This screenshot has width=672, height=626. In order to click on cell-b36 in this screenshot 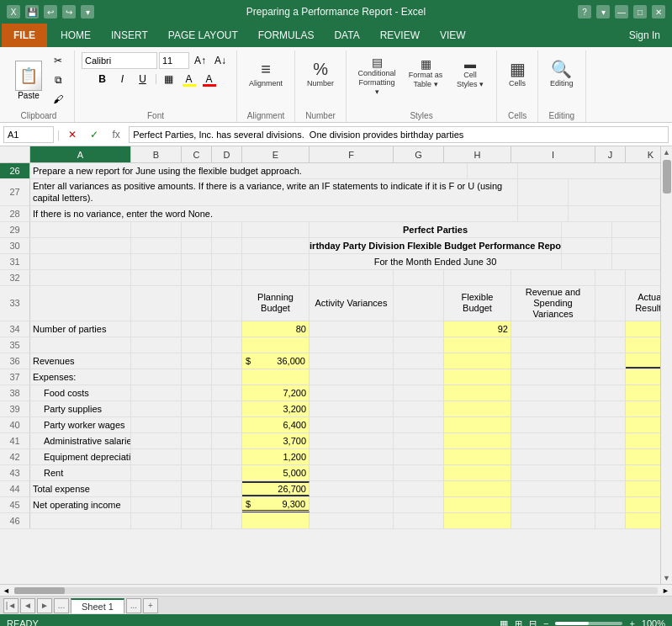, I will do `click(156, 361)`.